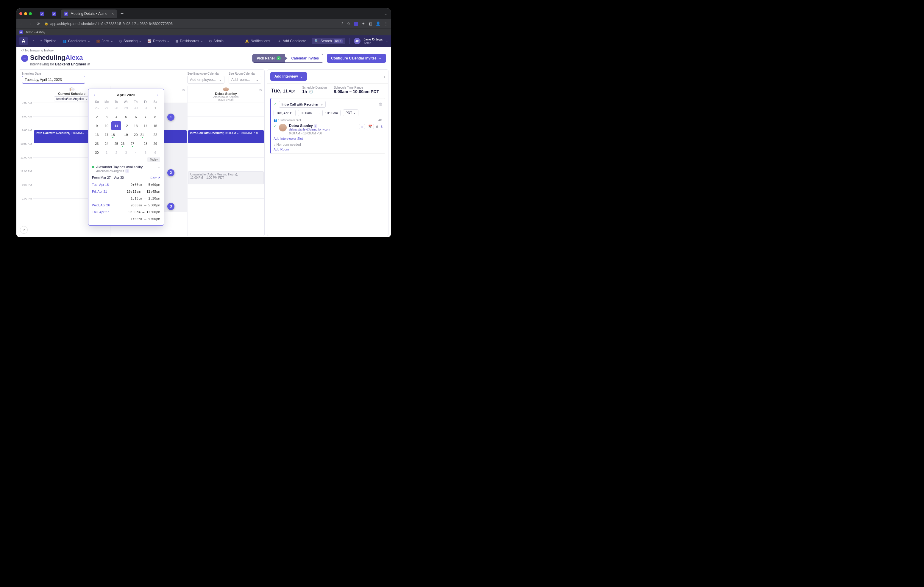  What do you see at coordinates (136, 135) in the screenshot?
I see `calendar-day: 20` at bounding box center [136, 135].